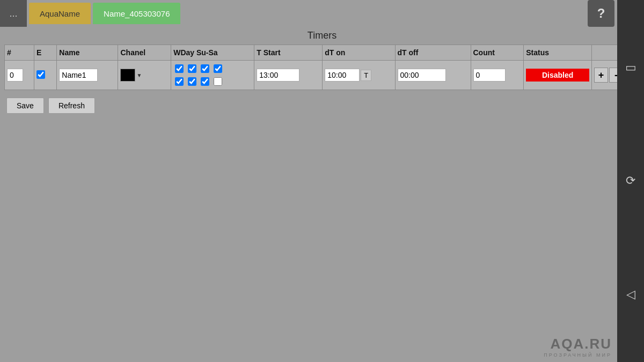 The width and height of the screenshot is (644, 362). What do you see at coordinates (218, 69) in the screenshot?
I see `wday-thu-cb` at bounding box center [218, 69].